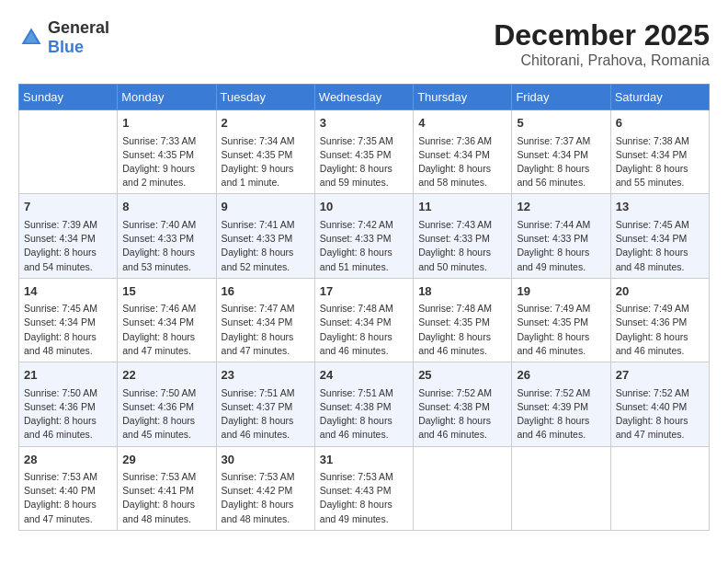  Describe the element at coordinates (364, 44) in the screenshot. I see `page-header: General Blue December 2025 Chitorani, Pr…` at that location.